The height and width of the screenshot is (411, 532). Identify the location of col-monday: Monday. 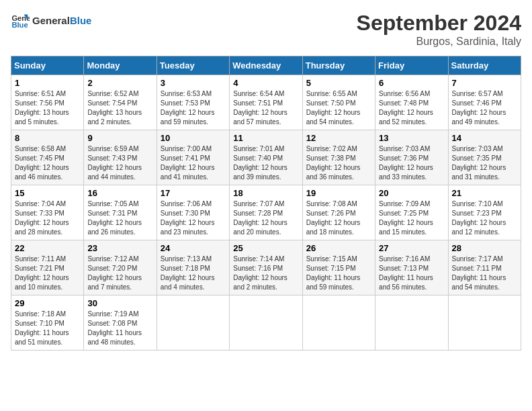
(120, 66).